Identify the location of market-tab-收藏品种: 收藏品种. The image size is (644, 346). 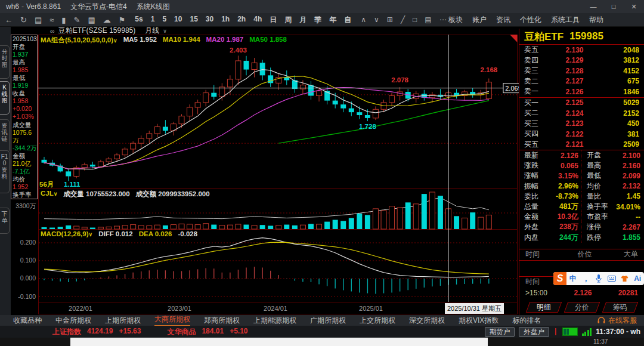
(27, 321).